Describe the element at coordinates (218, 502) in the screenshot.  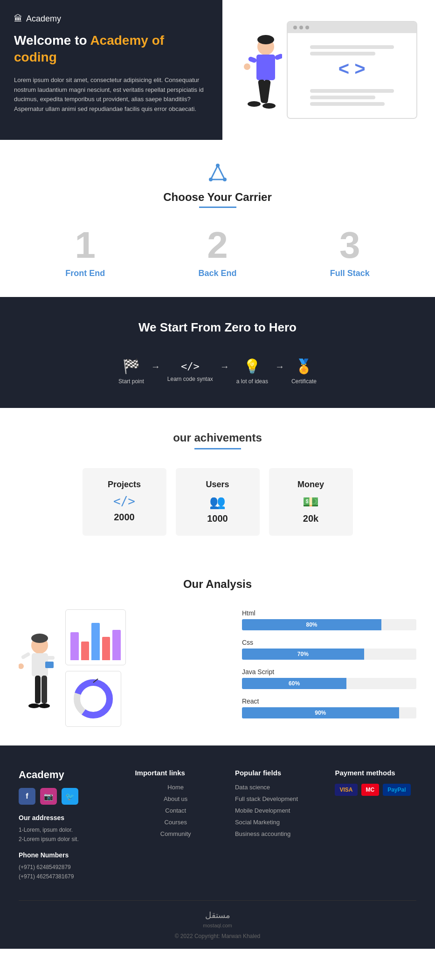
I see `users-icon: 👥` at that location.